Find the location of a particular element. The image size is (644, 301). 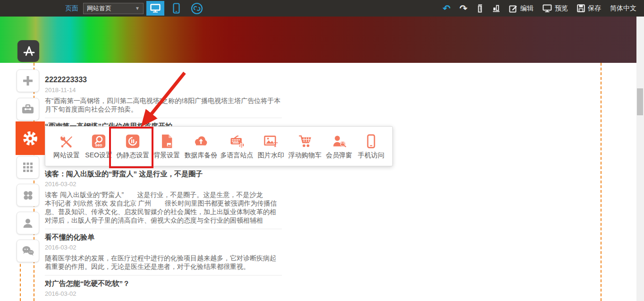

sidebar-item-app-logo is located at coordinates (28, 51).